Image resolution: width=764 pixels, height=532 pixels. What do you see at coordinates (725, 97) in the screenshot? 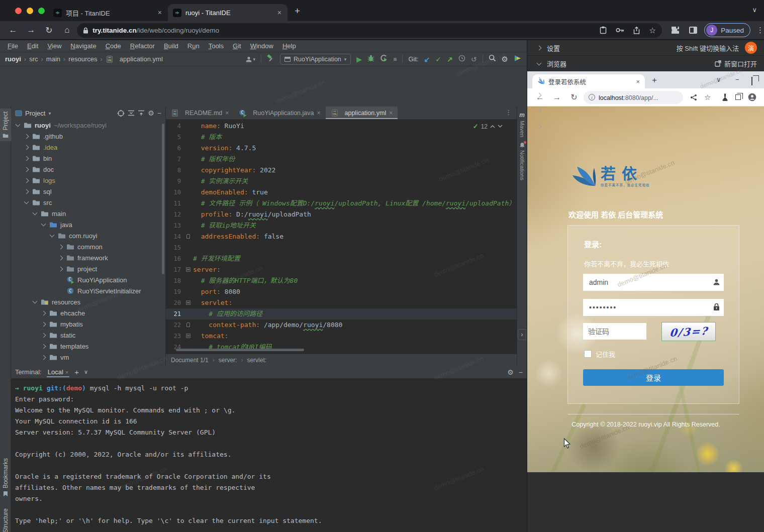
I see `embedded-extension-flask-icon` at bounding box center [725, 97].